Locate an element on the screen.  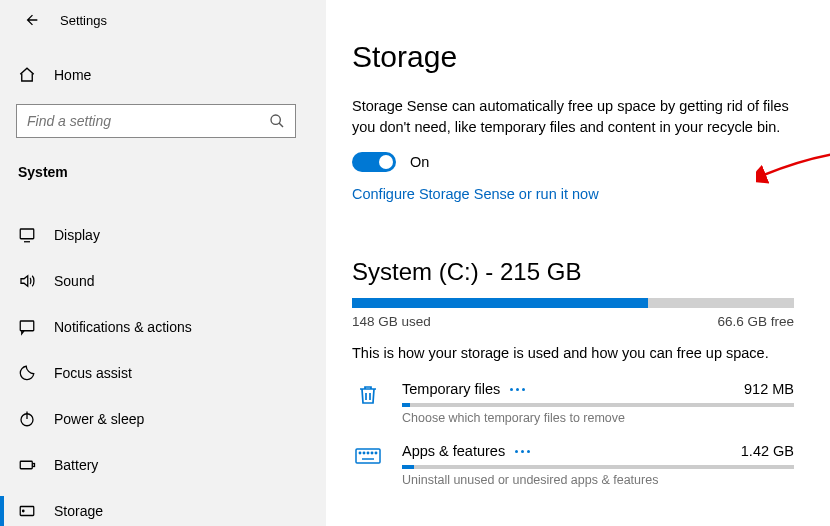
item-sub: Choose which temporary files to remove is located at coordinates (598, 418).